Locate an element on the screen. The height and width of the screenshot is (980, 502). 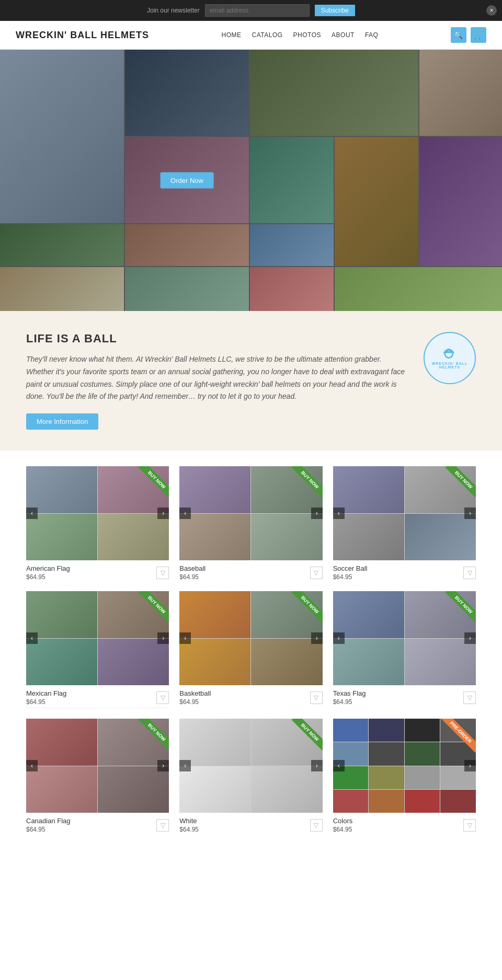
carousel-prev-colors: ‹ is located at coordinates (339, 766).